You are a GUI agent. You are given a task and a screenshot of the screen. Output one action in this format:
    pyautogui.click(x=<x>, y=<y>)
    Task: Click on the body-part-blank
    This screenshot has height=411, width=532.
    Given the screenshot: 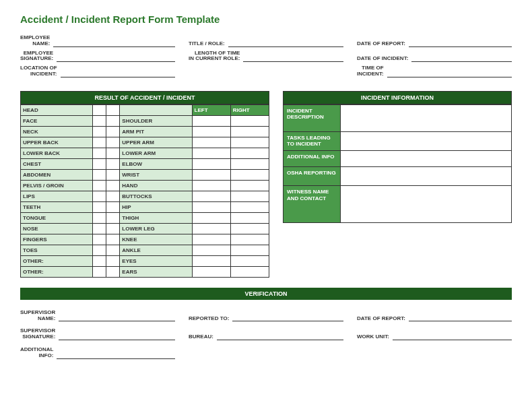 What is the action you would take?
    pyautogui.click(x=156, y=110)
    